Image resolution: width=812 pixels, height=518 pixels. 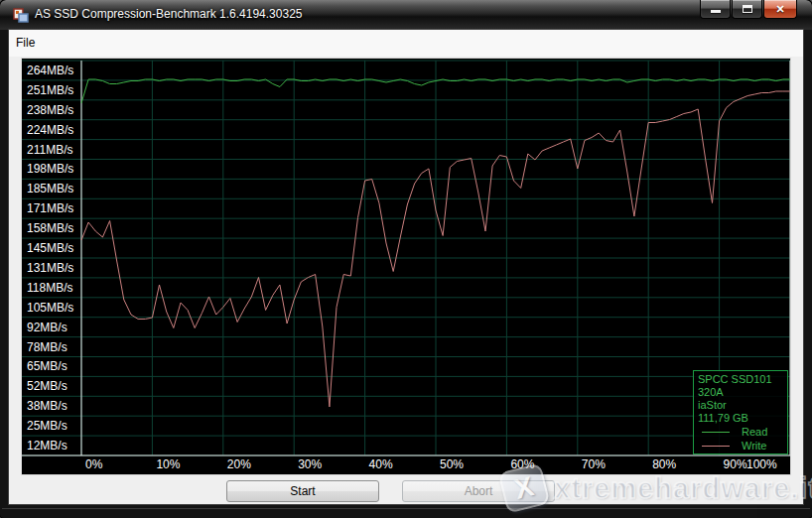 What do you see at coordinates (762, 464) in the screenshot?
I see `x-axis-label: 100%` at bounding box center [762, 464].